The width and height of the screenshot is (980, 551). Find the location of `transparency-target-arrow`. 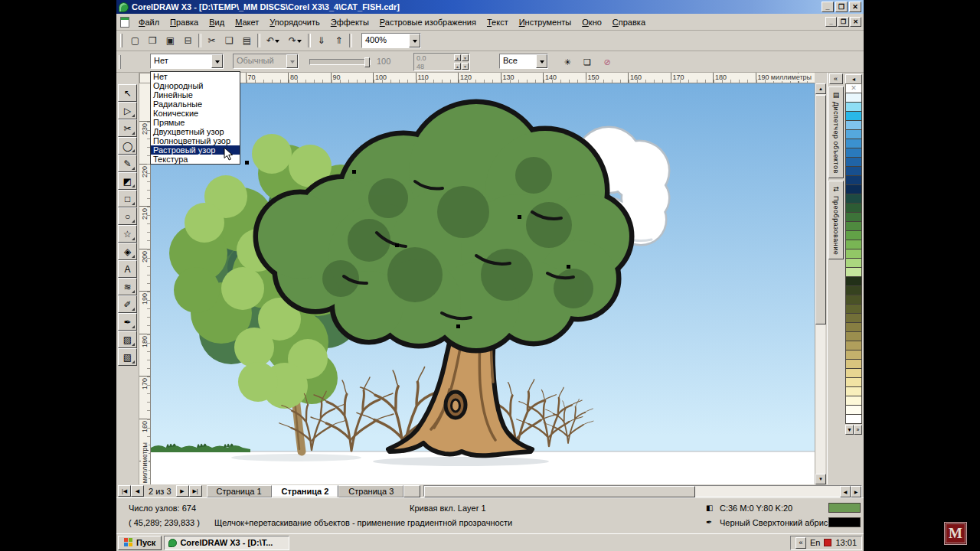

transparency-target-arrow is located at coordinates (542, 61).